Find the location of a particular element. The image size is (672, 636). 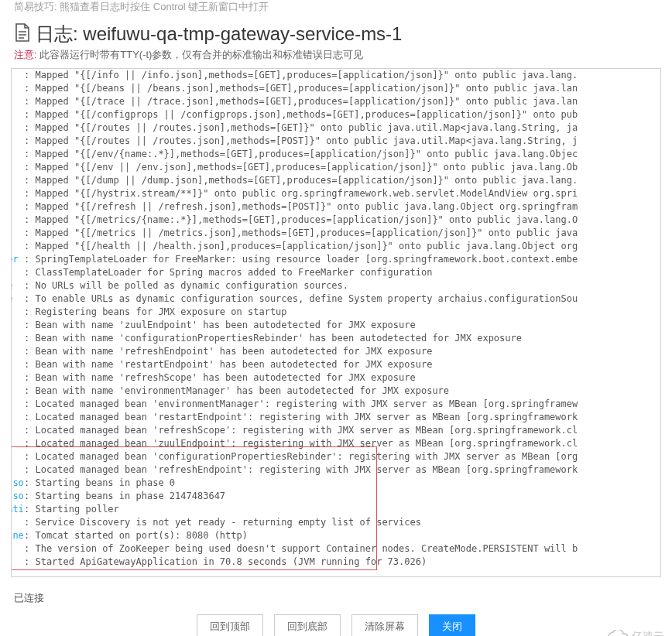

log-message: : Mapped "{[/configprops || /configprops… is located at coordinates (300, 115).